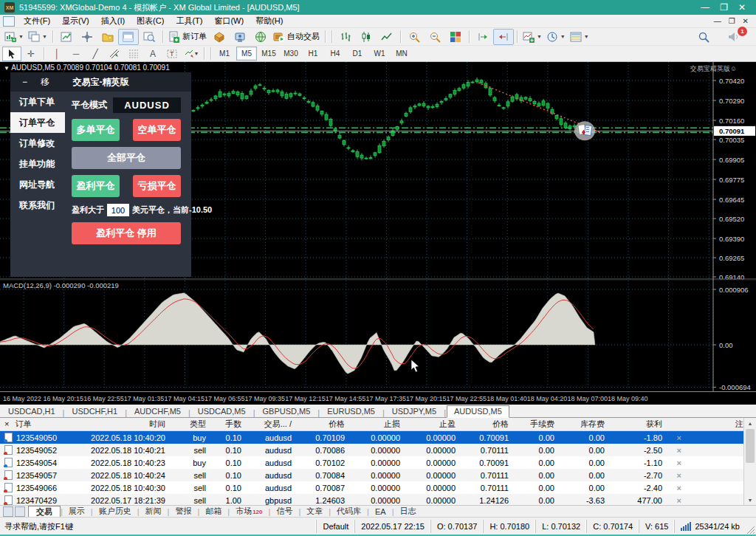 The image size is (756, 536). What do you see at coordinates (532, 37) in the screenshot?
I see `indicators-button: ▼` at bounding box center [532, 37].